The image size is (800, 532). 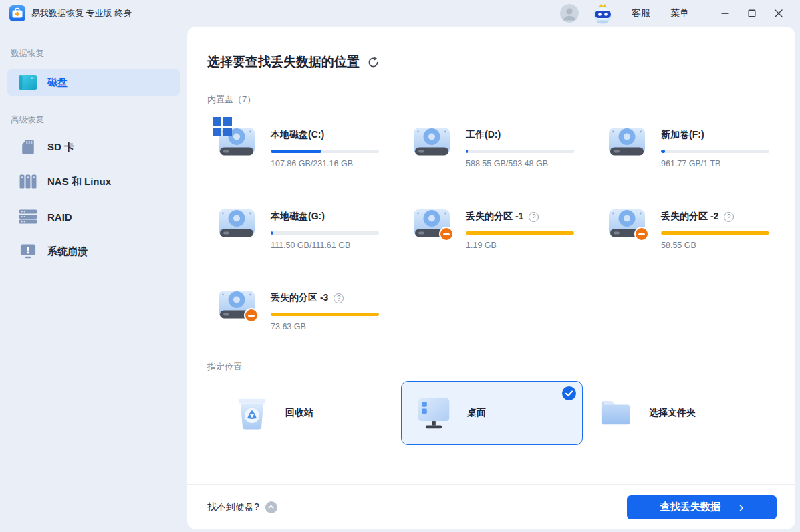 I want to click on location-label: 回收站, so click(x=299, y=413).